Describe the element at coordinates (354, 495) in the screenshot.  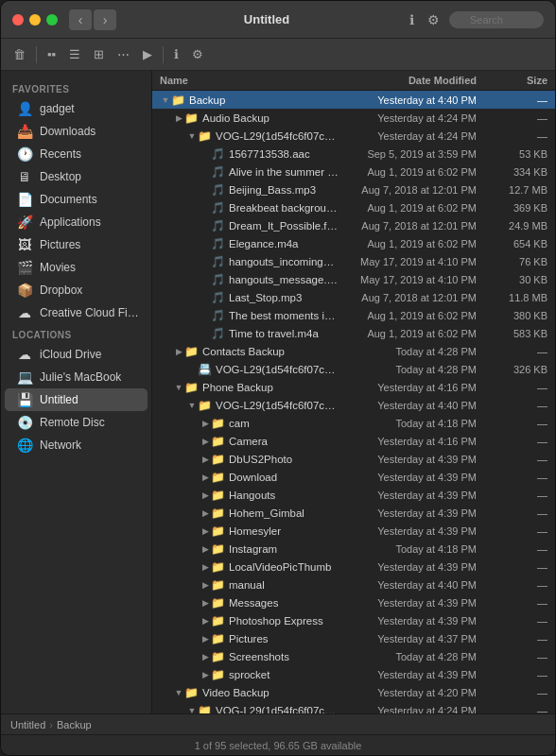
I see `table-row: ▶ 📁 Hangouts Yesterday at 4:39 PM —` at that location.